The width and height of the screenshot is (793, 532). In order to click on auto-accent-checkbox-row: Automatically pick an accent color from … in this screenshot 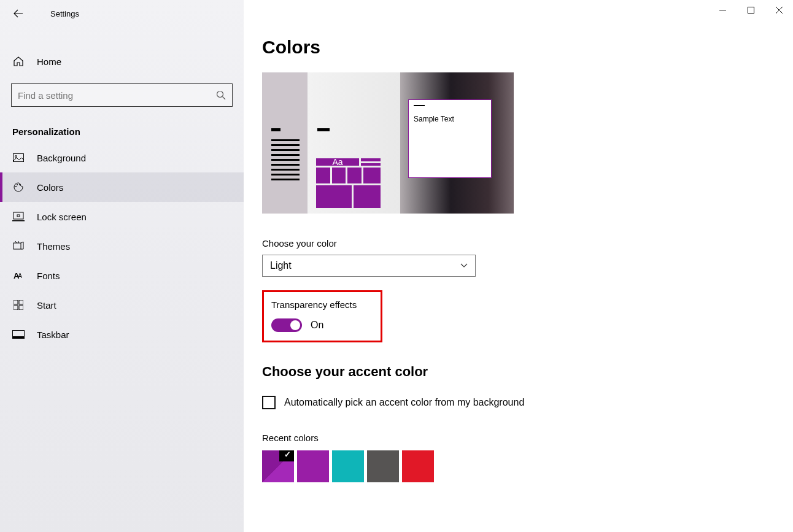, I will do `click(528, 403)`.